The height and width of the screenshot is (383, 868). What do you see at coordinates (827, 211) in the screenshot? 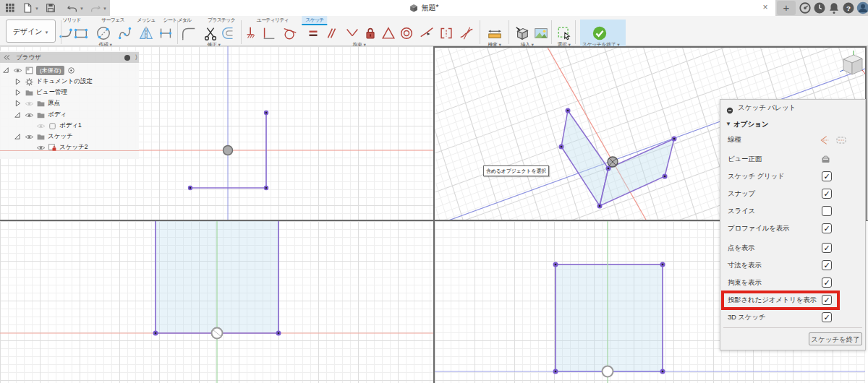
I see `checkbox-スライス` at bounding box center [827, 211].